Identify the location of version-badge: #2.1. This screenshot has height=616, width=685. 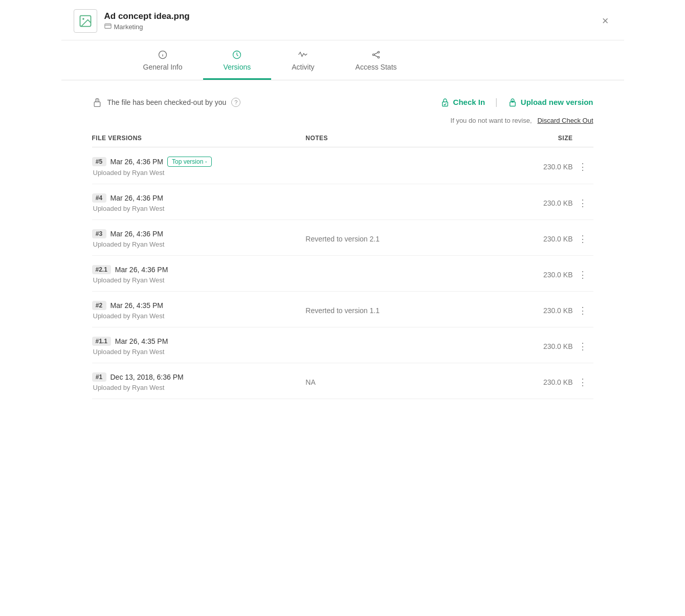
(101, 270).